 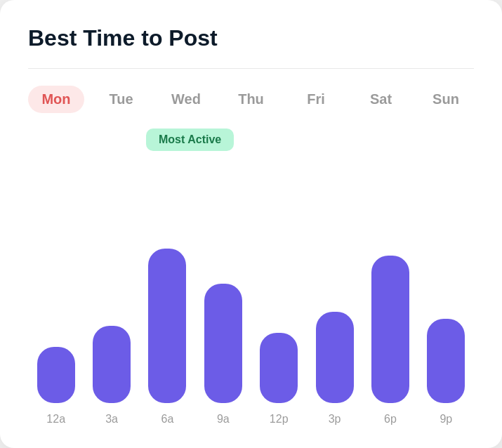 What do you see at coordinates (251, 419) in the screenshot?
I see `time-labels-row: 12a3a6a9a12p3p6p9p` at bounding box center [251, 419].